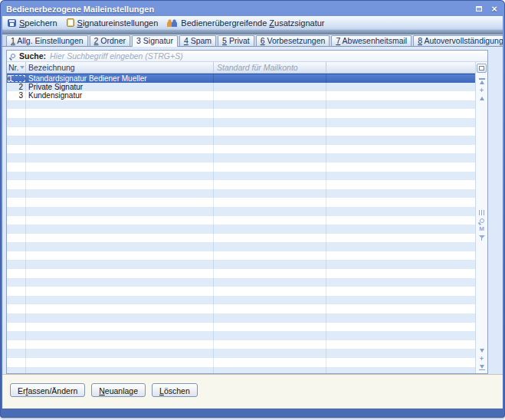  Describe the element at coordinates (236, 41) in the screenshot. I see `tab-privat: 5 Privat` at that location.